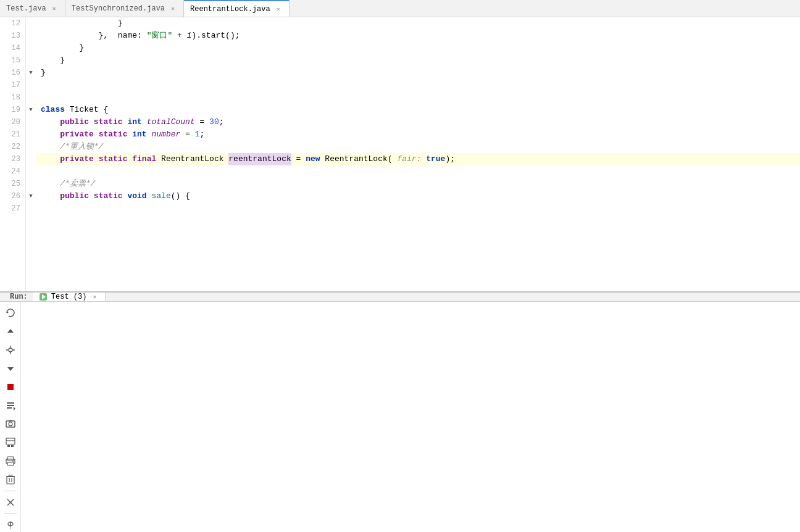 The image size is (800, 532). I want to click on bottom-tab-test: Test (3) ✕, so click(69, 297).